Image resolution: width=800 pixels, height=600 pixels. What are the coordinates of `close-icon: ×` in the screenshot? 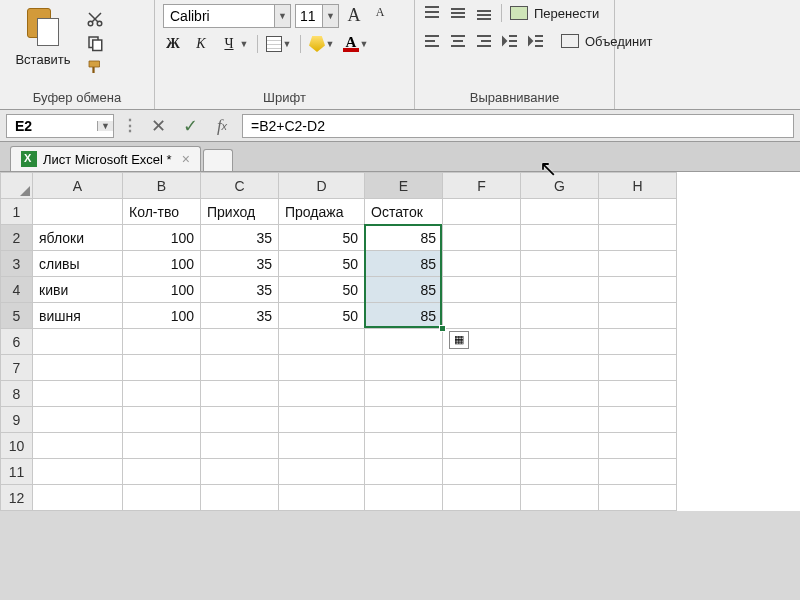 It's located at (186, 159).